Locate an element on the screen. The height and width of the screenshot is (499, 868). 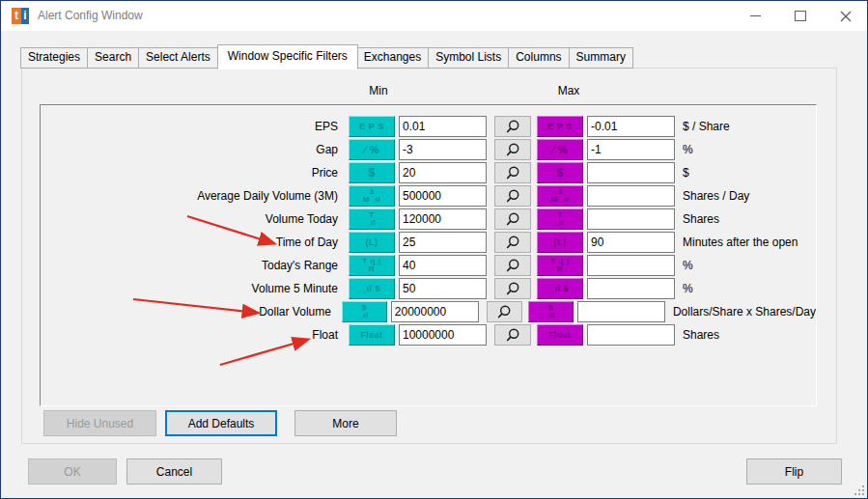
filter-row: Time of Day (L) (L) Minutes after the op… is located at coordinates (429, 242).